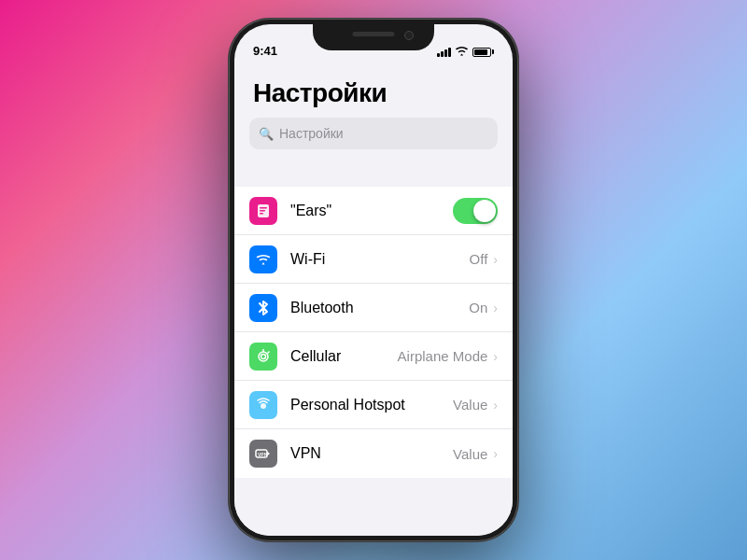 Image resolution: width=747 pixels, height=560 pixels. Describe the element at coordinates (484, 52) in the screenshot. I see `battery-icon` at that location.